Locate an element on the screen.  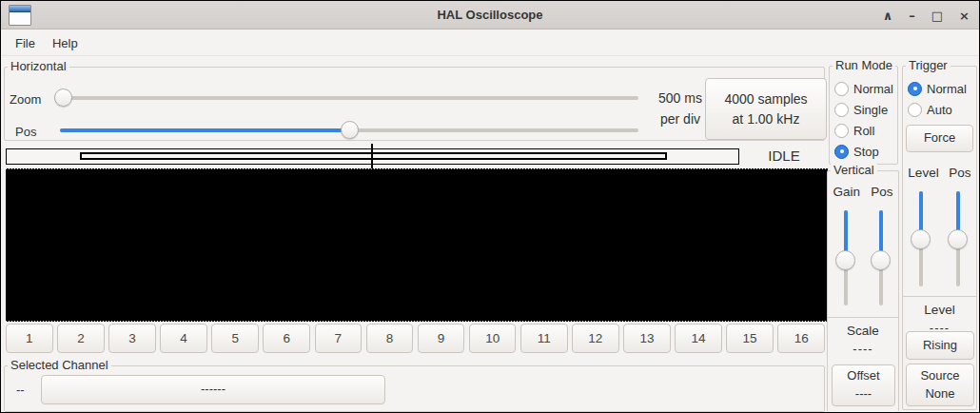
menu-file: File is located at coordinates (25, 44).